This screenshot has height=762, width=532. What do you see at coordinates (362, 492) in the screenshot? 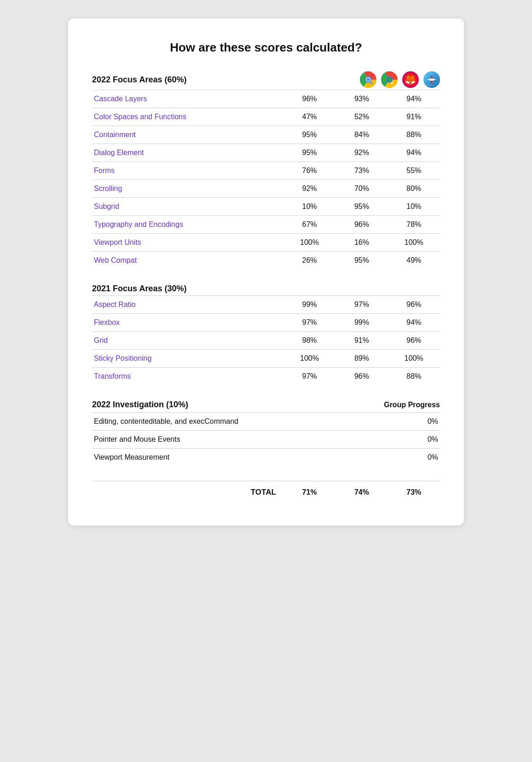
I see `total-val-2: 74%` at bounding box center [362, 492].